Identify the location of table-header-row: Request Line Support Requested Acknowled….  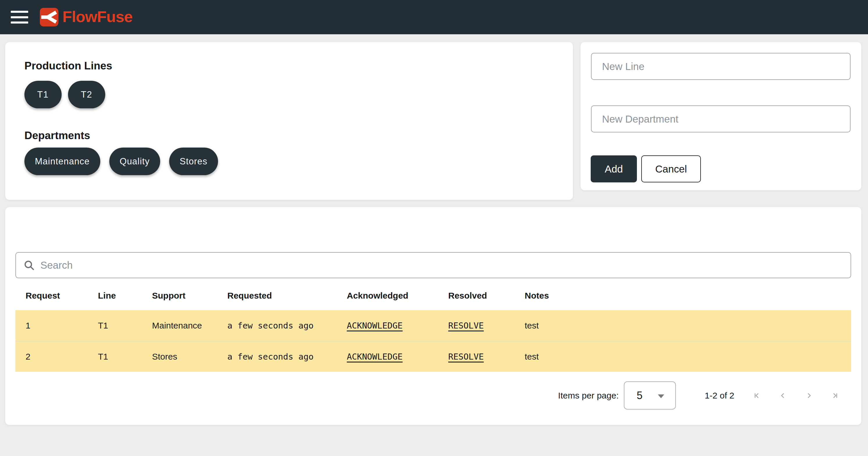
(433, 296).